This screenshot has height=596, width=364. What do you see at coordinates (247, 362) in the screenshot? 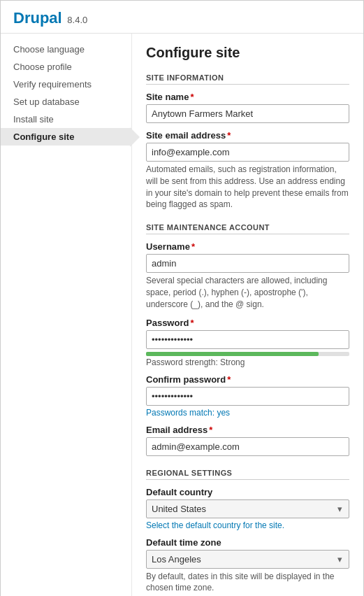
I see `password-strength-label: Password strength: Strong` at bounding box center [247, 362].